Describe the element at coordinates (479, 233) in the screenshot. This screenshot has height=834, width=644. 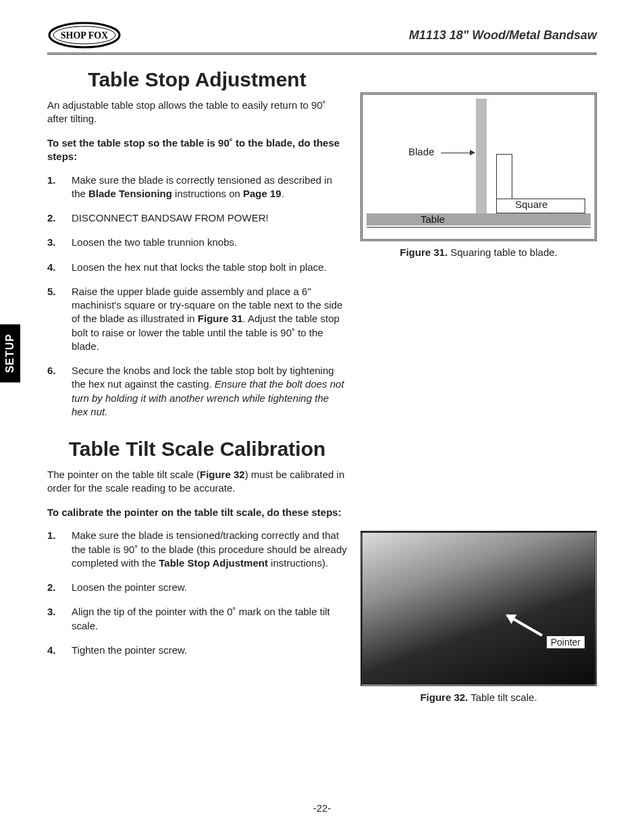
I see `below-bar` at that location.